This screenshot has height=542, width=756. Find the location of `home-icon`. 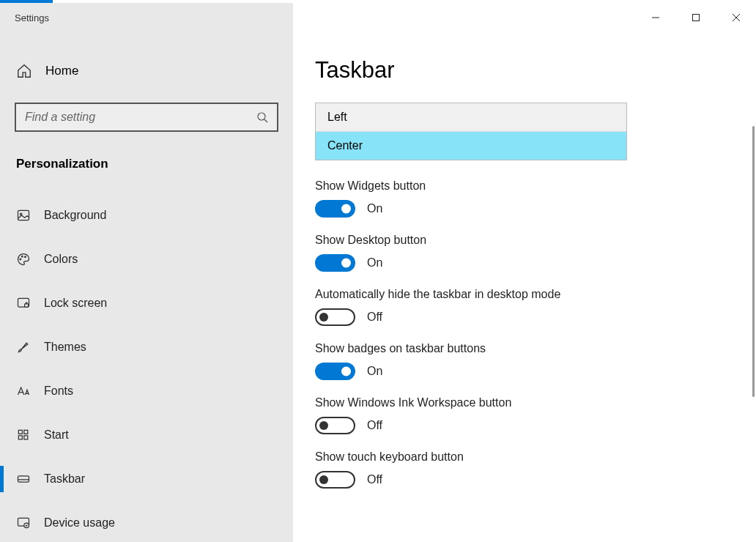

home-icon is located at coordinates (24, 71).